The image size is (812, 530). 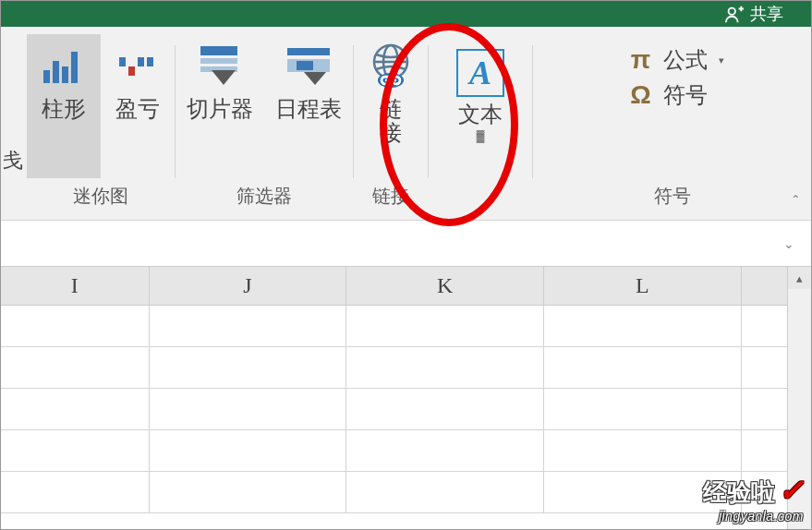 I want to click on share-button: 共享, so click(x=754, y=14).